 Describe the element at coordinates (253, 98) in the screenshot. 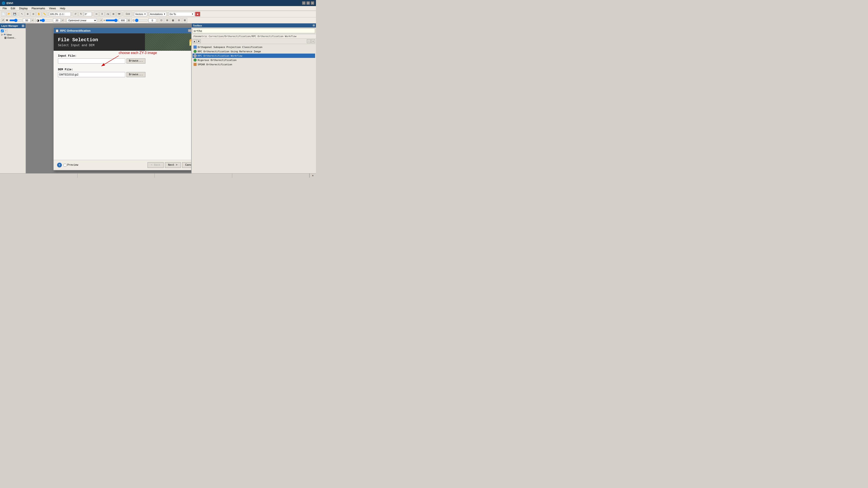

I see `toolbox-panel: Toolbox ⊟ /Geometric Correction/Orthorec…` at that location.